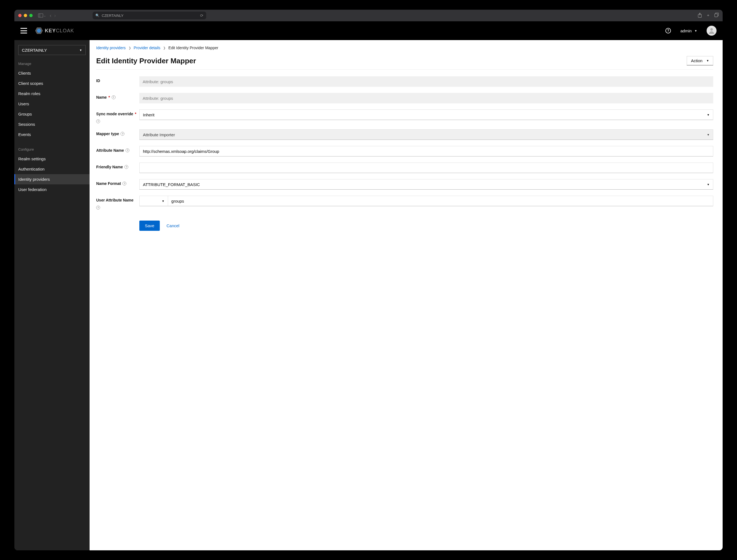 The height and width of the screenshot is (560, 737). I want to click on url-bar: 🔍 CZERTAINLY ⟳, so click(149, 15).